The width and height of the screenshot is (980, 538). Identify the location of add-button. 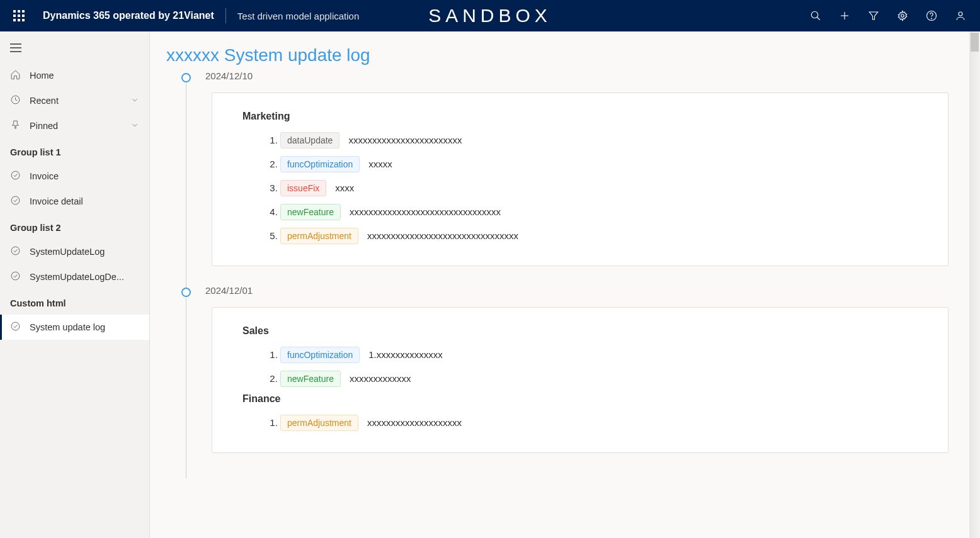
(845, 16).